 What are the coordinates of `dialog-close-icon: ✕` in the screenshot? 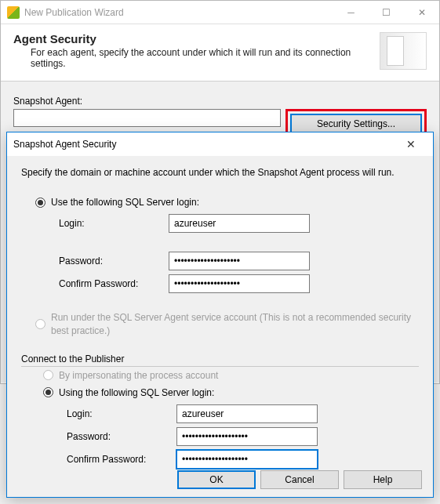 It's located at (411, 144).